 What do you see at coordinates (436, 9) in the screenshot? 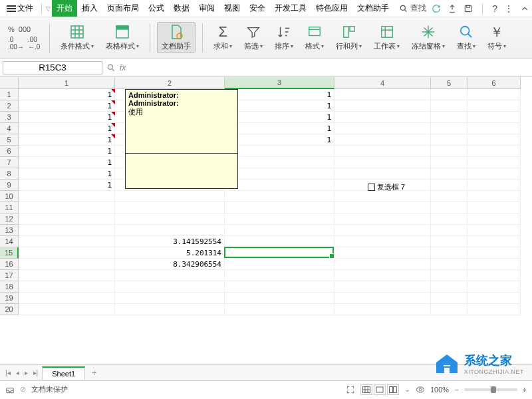
I see `sync-icon` at bounding box center [436, 9].